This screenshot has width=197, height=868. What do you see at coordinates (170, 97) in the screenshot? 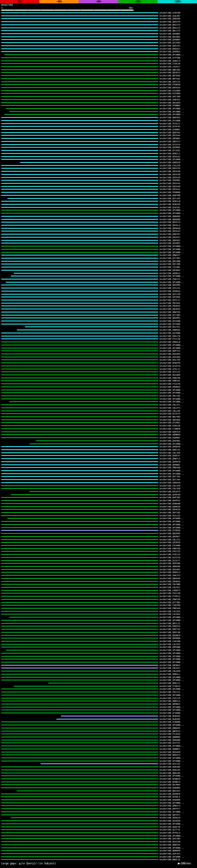
I see `hit-label: UniRef100_A9TJH9` at bounding box center [170, 97].